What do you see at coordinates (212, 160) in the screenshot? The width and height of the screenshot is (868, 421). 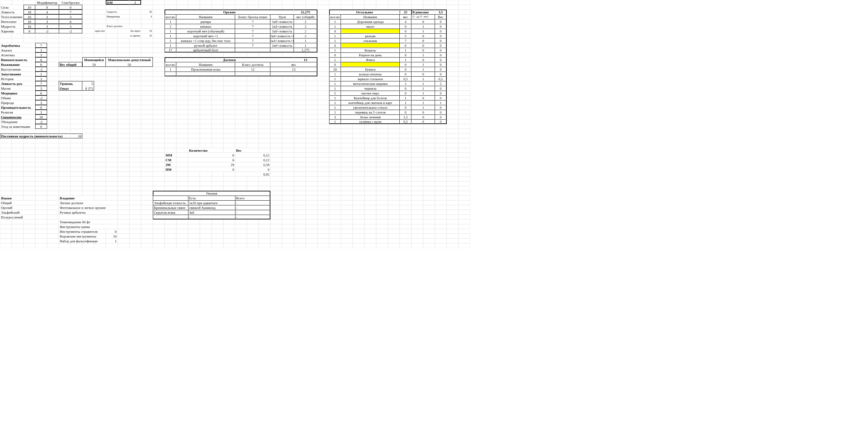 I see `coin1-q: 6` at bounding box center [212, 160].